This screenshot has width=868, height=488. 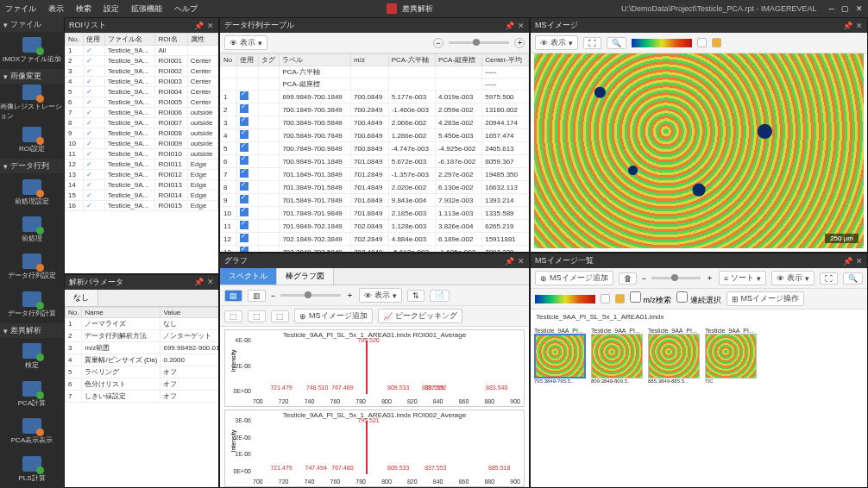 I want to click on color-white-button, so click(x=606, y=298).